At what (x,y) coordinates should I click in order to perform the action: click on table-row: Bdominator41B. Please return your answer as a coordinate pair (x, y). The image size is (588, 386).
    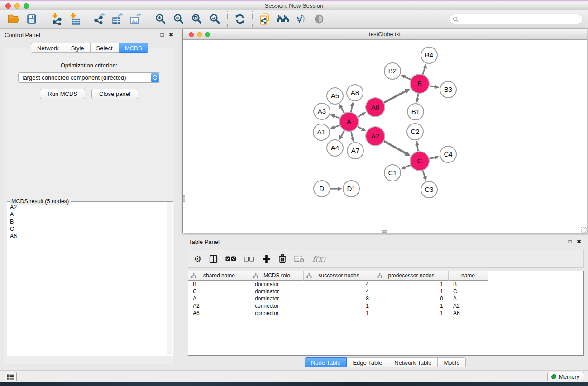
    Looking at the image, I should click on (386, 284).